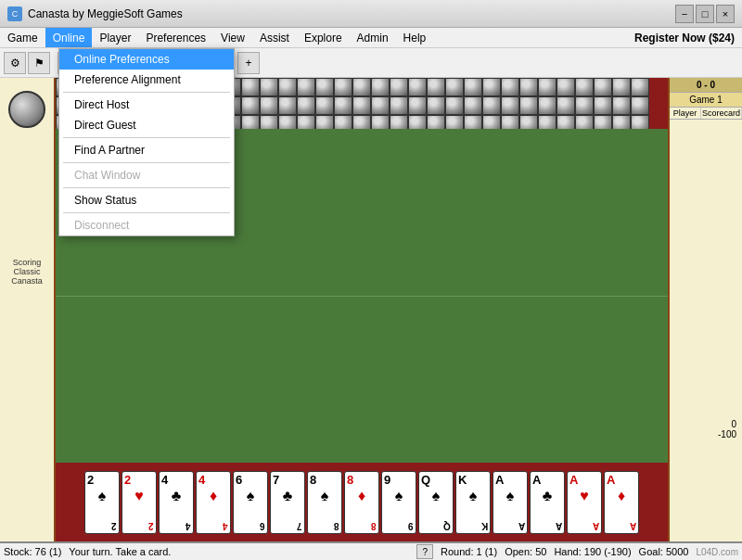 The width and height of the screenshot is (742, 560). I want to click on menu-explore: Explore, so click(323, 37).